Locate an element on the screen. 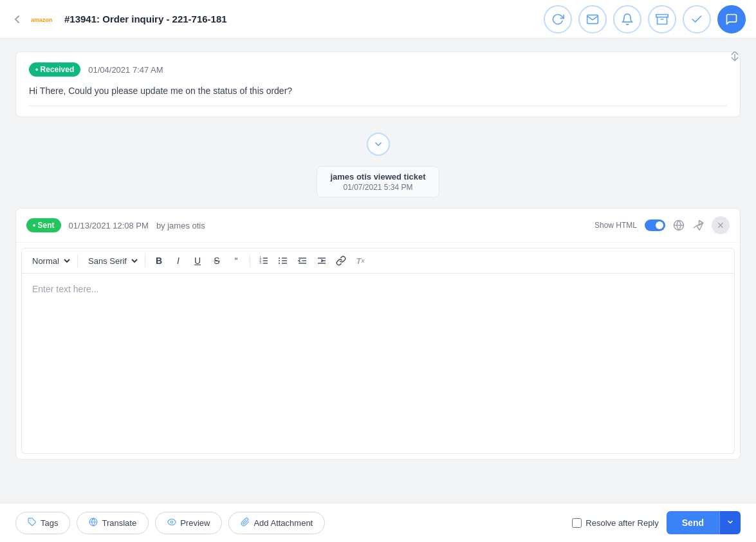 The height and width of the screenshot is (542, 756). translate-label: Translate is located at coordinates (119, 523).